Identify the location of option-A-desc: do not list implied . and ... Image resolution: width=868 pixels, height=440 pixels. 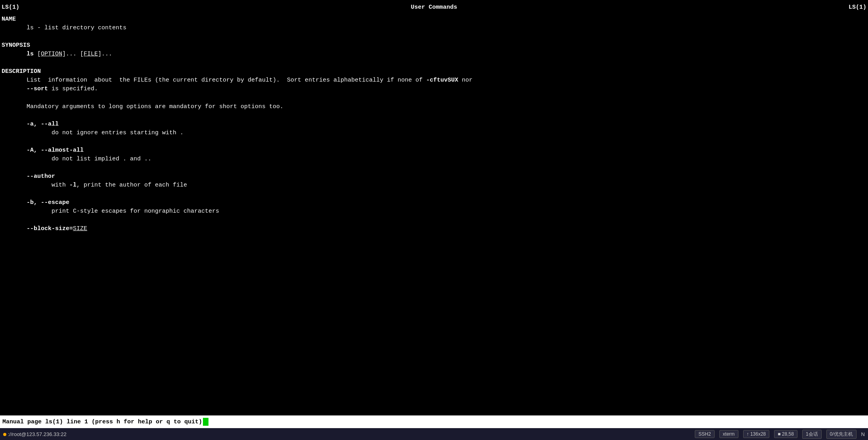
(434, 159).